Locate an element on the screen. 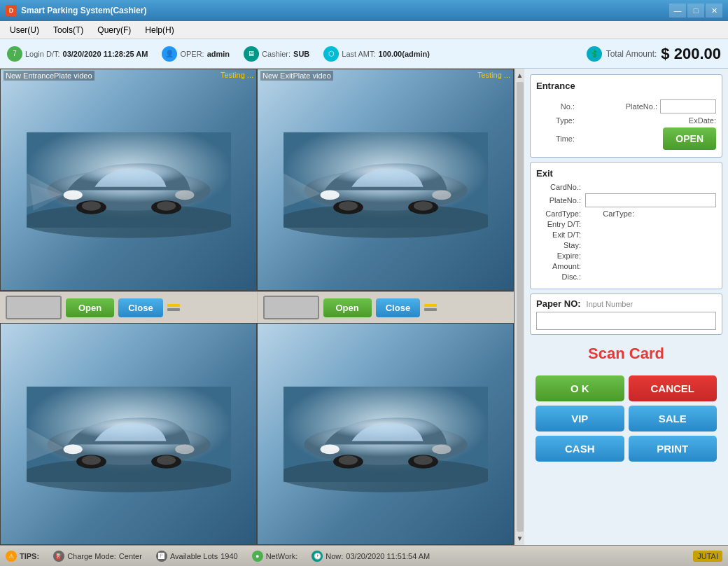  entrance-plateno-input is located at coordinates (688, 106).